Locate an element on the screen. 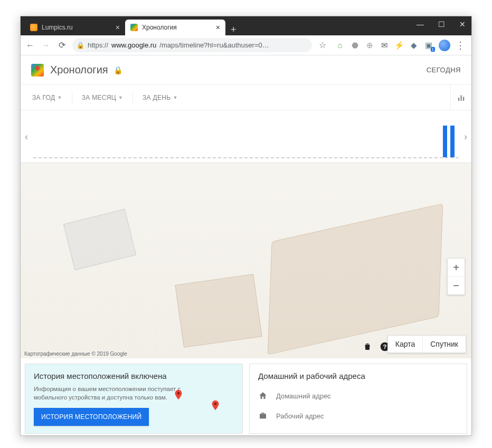 This screenshot has height=448, width=492. chart-toggle-button is located at coordinates (461, 97).